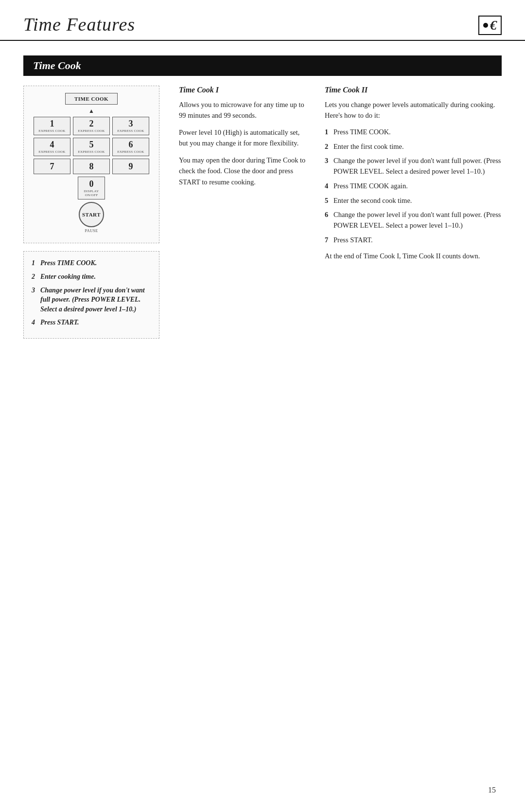 The height and width of the screenshot is (812, 525). What do you see at coordinates (413, 186) in the screenshot?
I see `step-4: 4 Press TIME COOK again.` at bounding box center [413, 186].